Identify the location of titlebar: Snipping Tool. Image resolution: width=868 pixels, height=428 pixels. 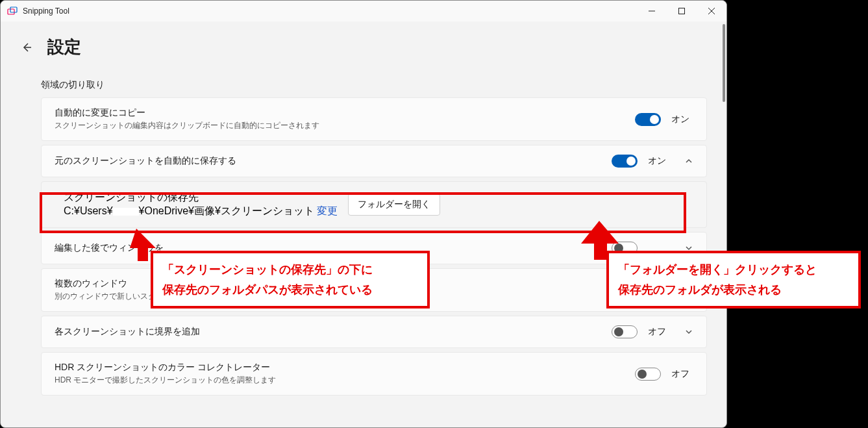
(364, 11).